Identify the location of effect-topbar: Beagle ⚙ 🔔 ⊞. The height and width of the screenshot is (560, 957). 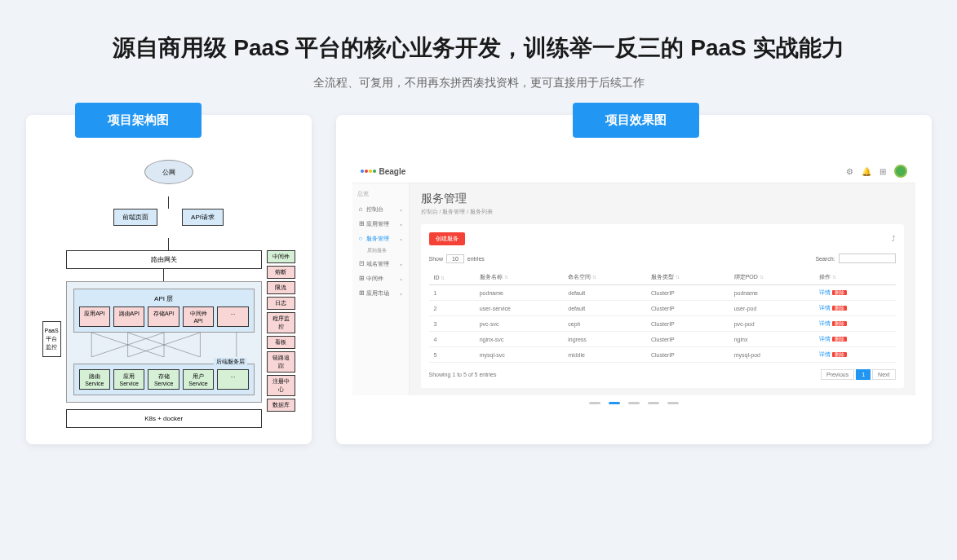
(634, 171).